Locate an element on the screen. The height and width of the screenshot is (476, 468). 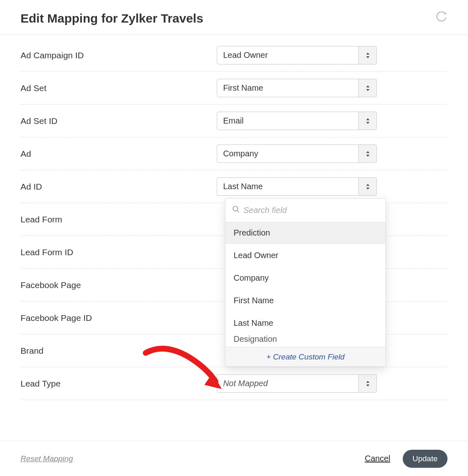
mapping-select: Not Mapped is located at coordinates (297, 383).